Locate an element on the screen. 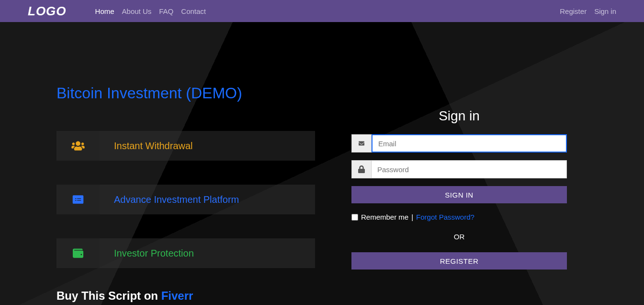 The height and width of the screenshot is (305, 644). top-navbar: LOGO Home About Us FAQ Contact Register … is located at coordinates (322, 11).